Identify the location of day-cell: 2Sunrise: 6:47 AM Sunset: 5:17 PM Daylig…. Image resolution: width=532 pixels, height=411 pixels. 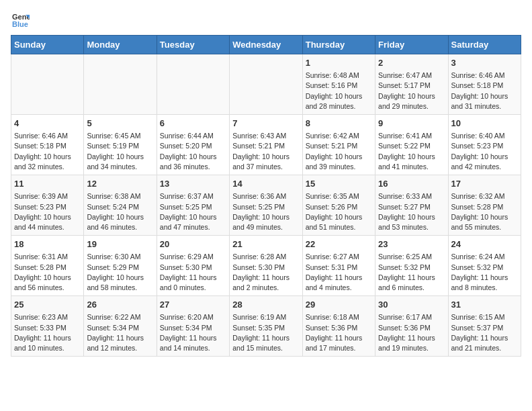
(412, 85).